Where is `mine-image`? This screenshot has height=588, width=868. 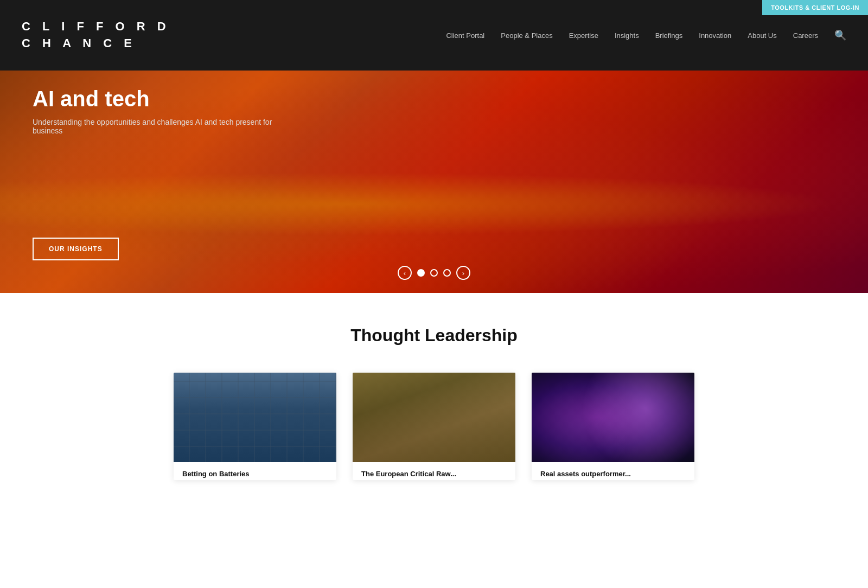 mine-image is located at coordinates (434, 418).